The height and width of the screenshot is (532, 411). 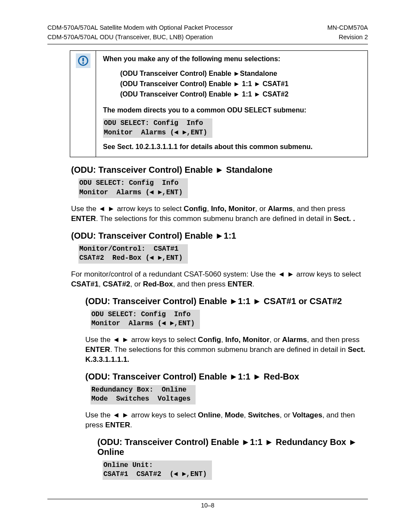 What do you see at coordinates (344, 219) in the screenshot?
I see `t: Sect. .` at bounding box center [344, 219].